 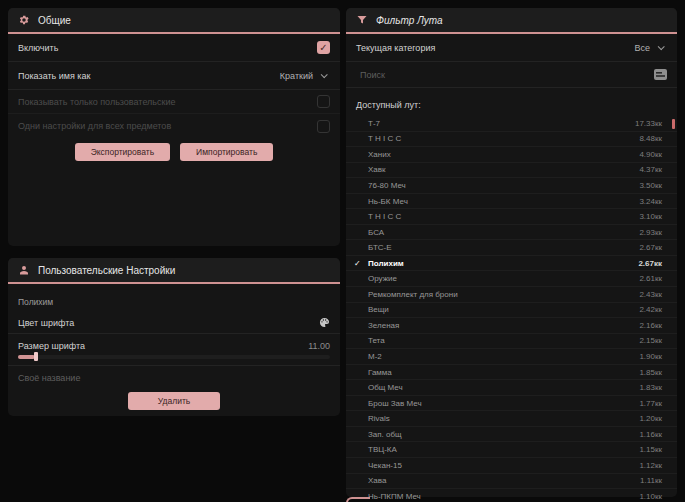 I want to click on gear-icon, so click(x=24, y=20).